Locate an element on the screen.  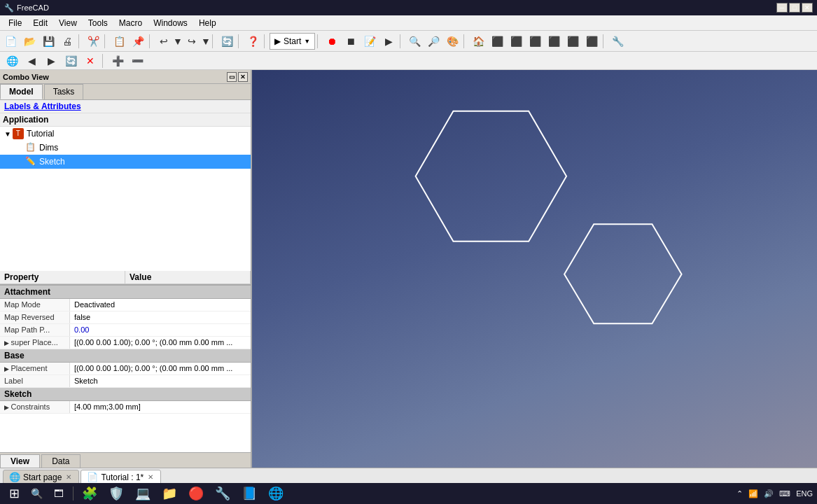
btab-view: View is located at coordinates (20, 461).